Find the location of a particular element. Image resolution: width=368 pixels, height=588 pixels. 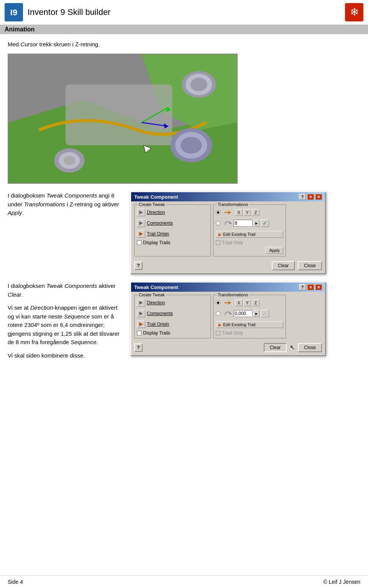

dialog1-body: Create Tweak Direction Components is located at coordinates (228, 230).